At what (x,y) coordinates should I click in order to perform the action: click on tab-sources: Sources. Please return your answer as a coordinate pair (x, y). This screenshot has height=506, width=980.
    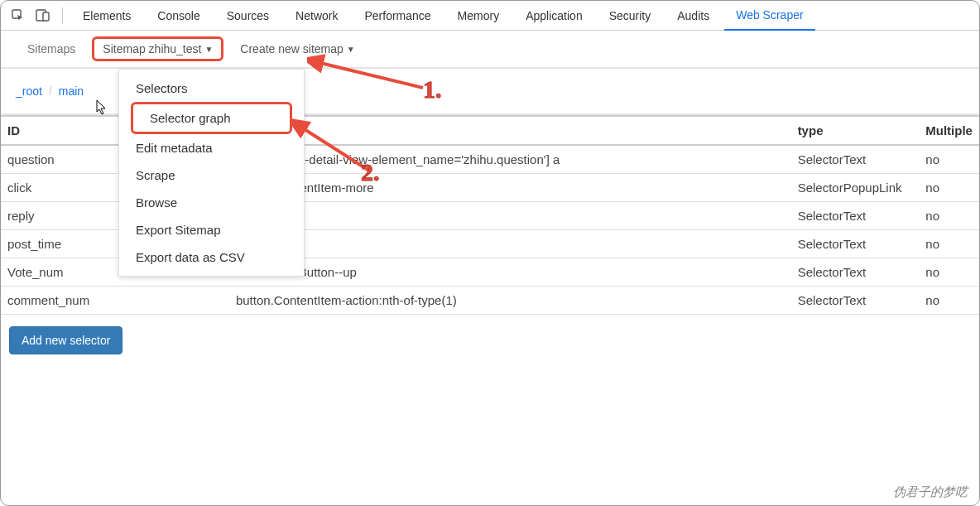
    Looking at the image, I should click on (248, 16).